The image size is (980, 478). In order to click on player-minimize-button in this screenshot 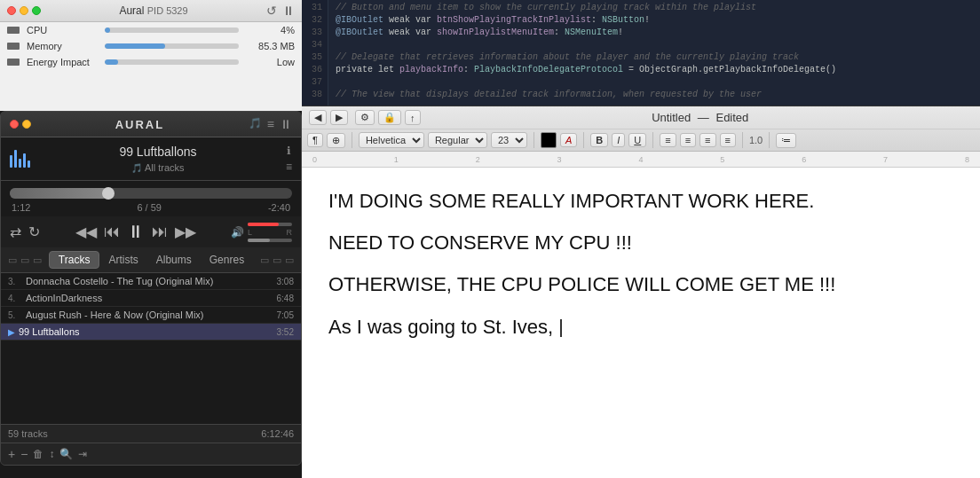, I will do `click(27, 124)`.